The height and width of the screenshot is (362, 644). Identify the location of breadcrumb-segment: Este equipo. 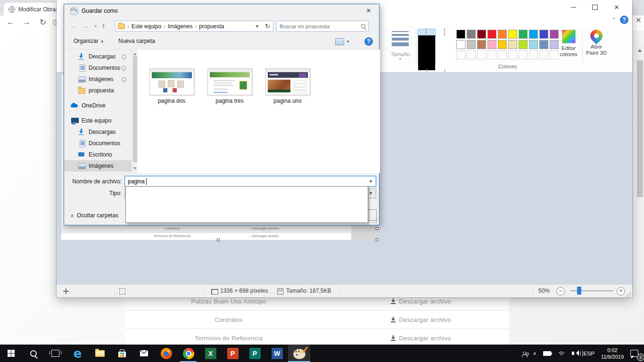
(146, 26).